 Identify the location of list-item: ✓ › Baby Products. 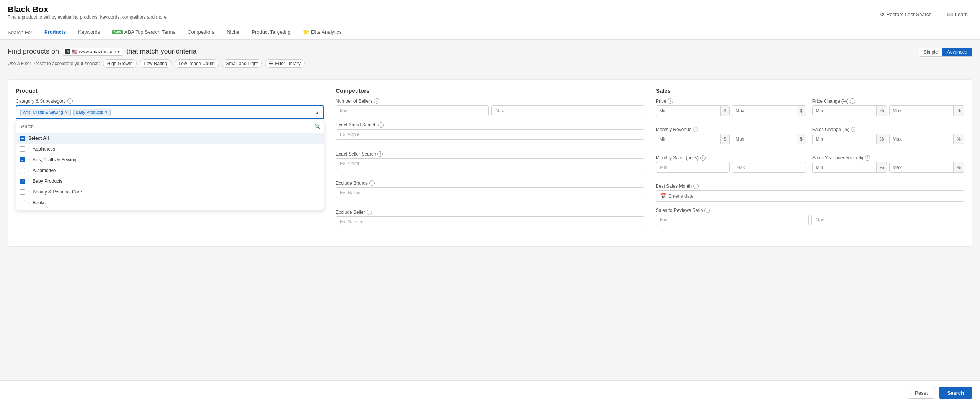
(170, 181).